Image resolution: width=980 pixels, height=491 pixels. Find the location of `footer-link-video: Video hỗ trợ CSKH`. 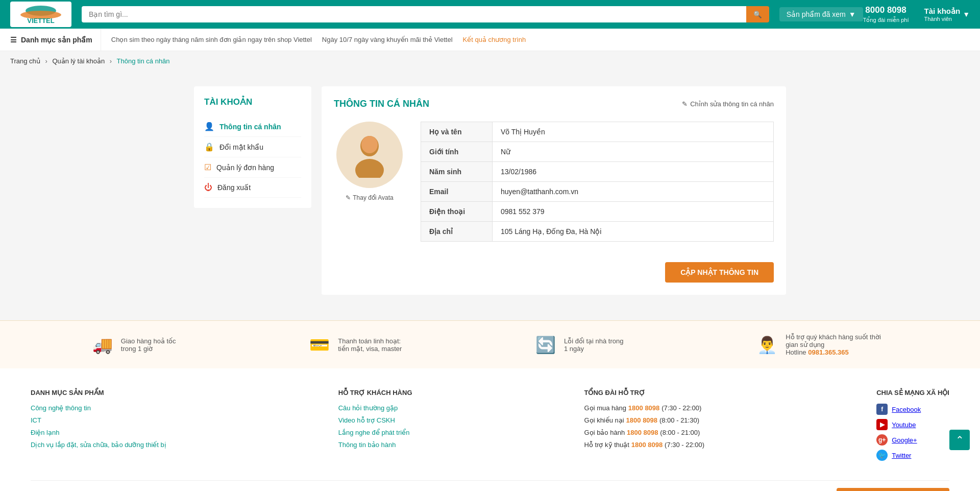

footer-link-video: Video hỗ trợ CSKH is located at coordinates (366, 420).